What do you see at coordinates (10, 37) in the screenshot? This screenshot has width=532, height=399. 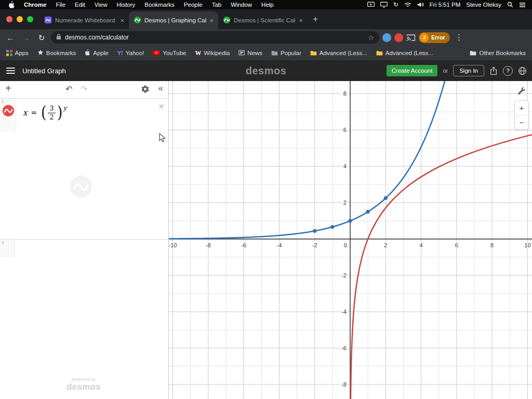 I see `back-button: ←` at bounding box center [10, 37].